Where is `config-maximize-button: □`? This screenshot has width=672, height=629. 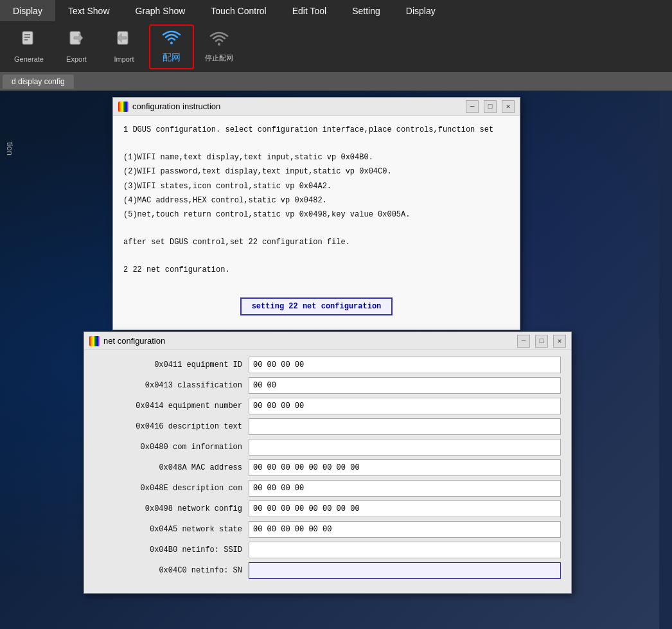
config-maximize-button: □ is located at coordinates (490, 107).